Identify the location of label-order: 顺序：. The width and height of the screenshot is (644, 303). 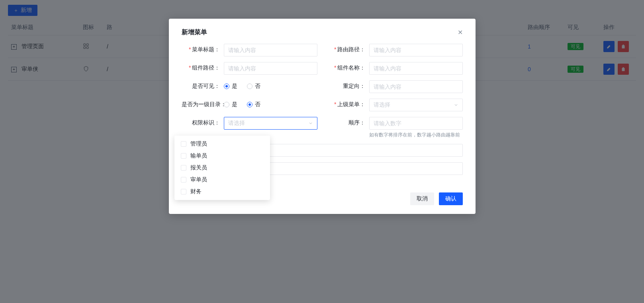
(348, 122).